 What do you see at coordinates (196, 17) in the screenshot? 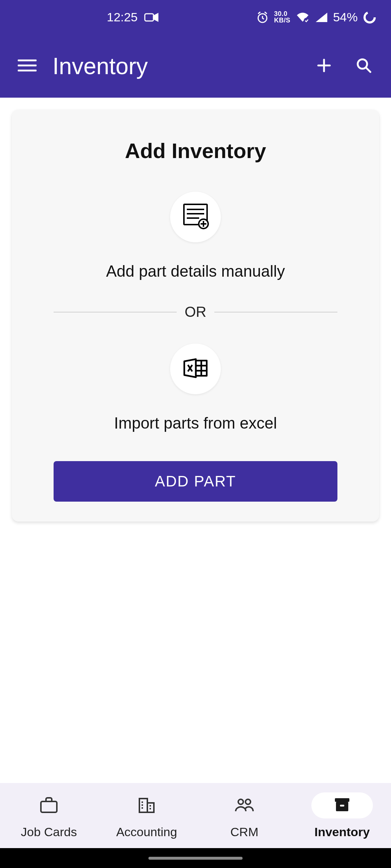
I see `status-bar: 12:25 30.0 KB/S 54%` at bounding box center [196, 17].